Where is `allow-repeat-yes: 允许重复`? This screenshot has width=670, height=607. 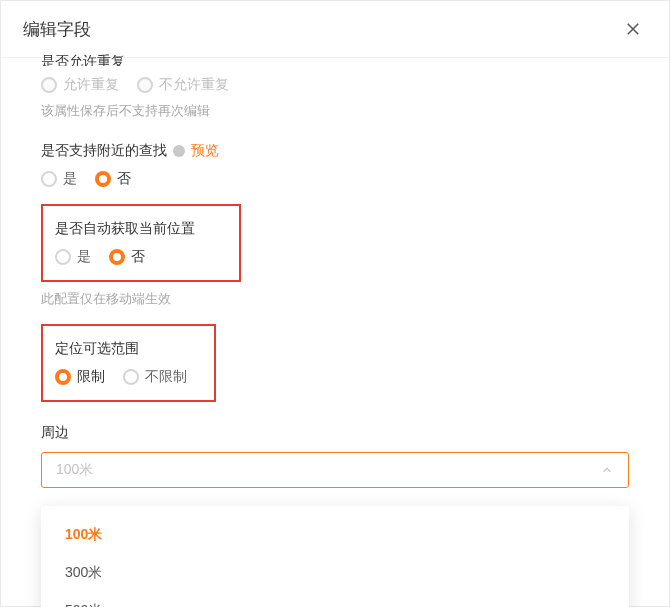 allow-repeat-yes: 允许重复 is located at coordinates (80, 85).